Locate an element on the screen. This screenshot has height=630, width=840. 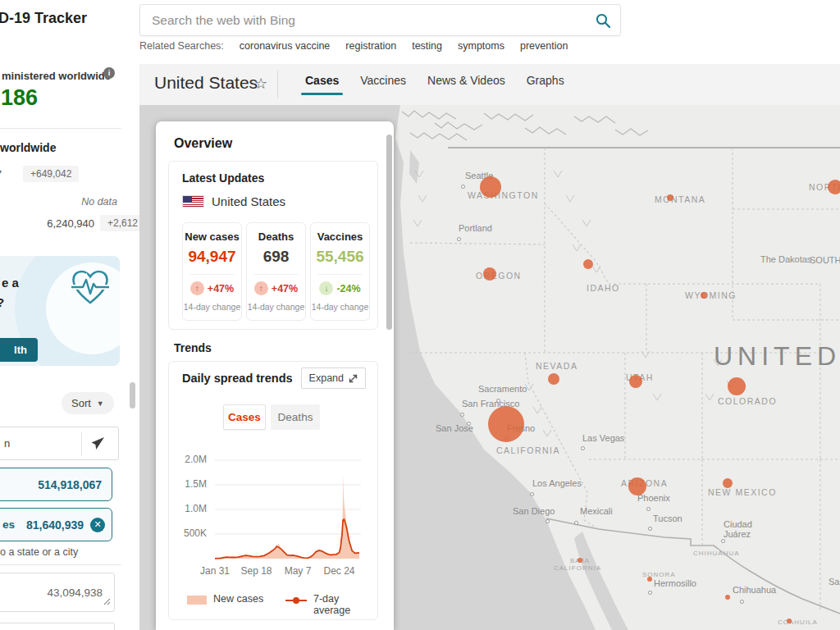
x-axis-tick: Jan 31 is located at coordinates (215, 571).